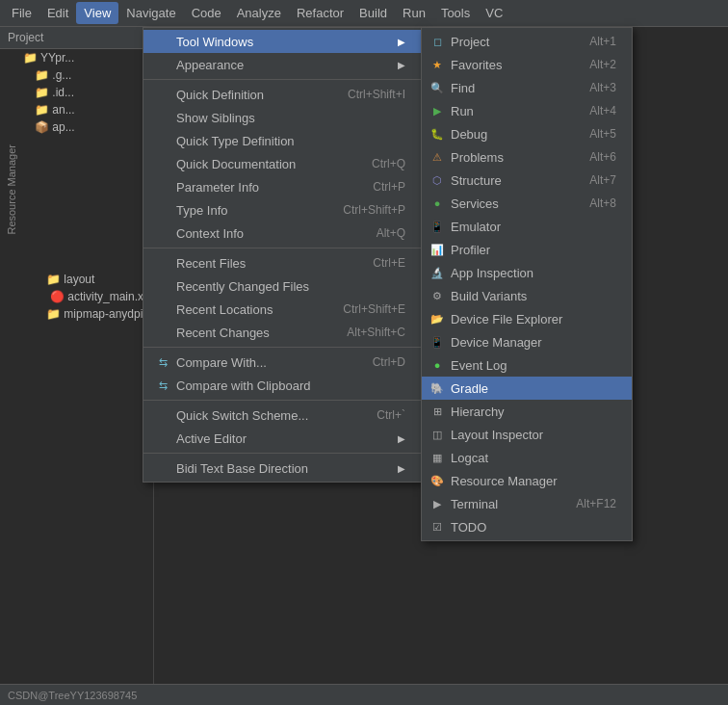 This screenshot has height=705, width=728. Describe the element at coordinates (437, 88) in the screenshot. I see `find-icon: 🔍` at that location.